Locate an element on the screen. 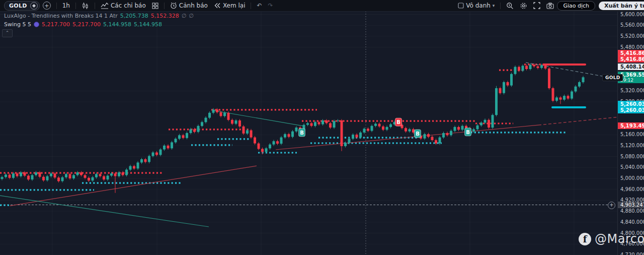 The image size is (644, 255). axis-tick: 5,080.000 is located at coordinates (632, 156).